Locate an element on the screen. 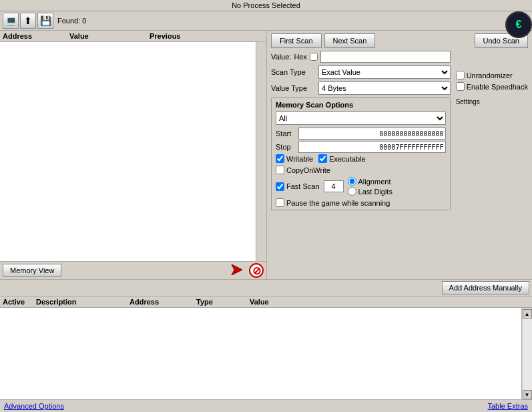 Image resolution: width=532 pixels, height=412 pixels. alignment-radio-group: Alignment Last Digits is located at coordinates (370, 186).